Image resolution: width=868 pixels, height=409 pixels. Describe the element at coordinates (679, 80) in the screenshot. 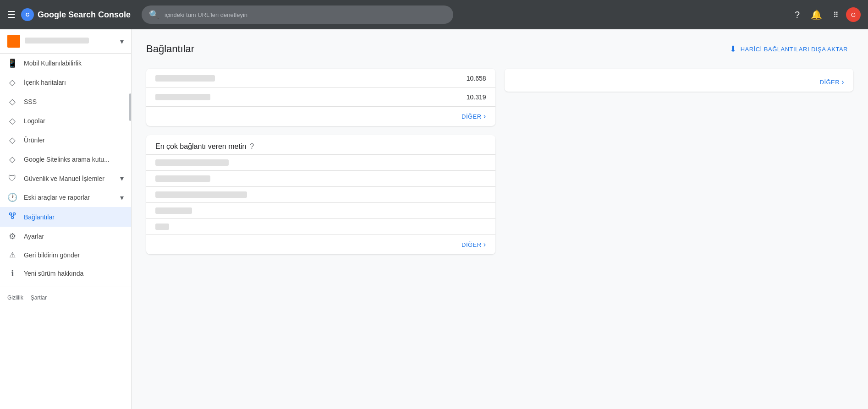

I see `right-partial-card: DİĞER ›` at that location.